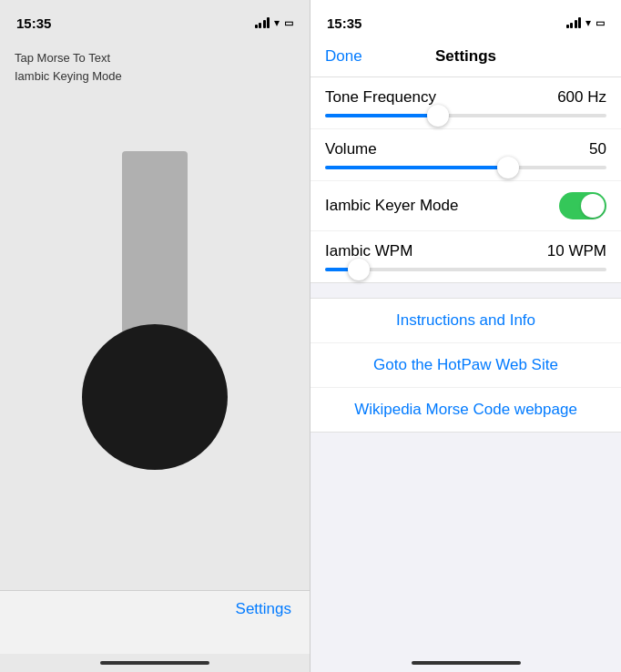  Describe the element at coordinates (466, 58) in the screenshot. I see `nav-bar: Done Settings` at that location.